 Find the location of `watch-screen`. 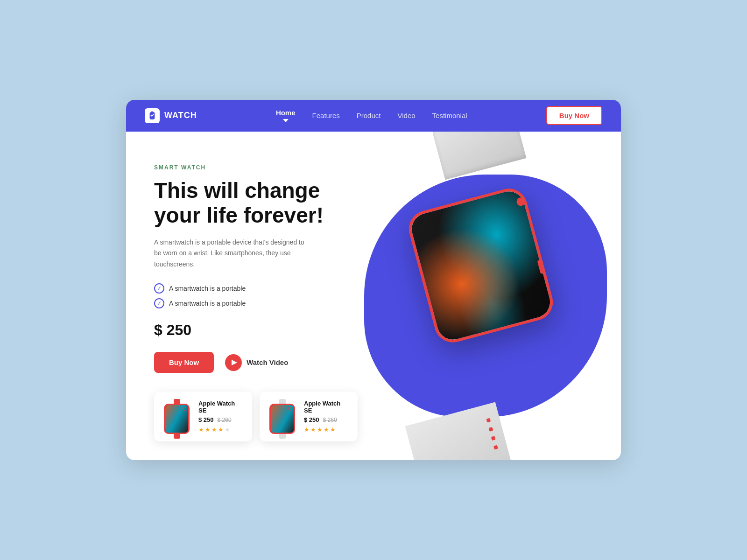

watch-screen is located at coordinates (481, 266).